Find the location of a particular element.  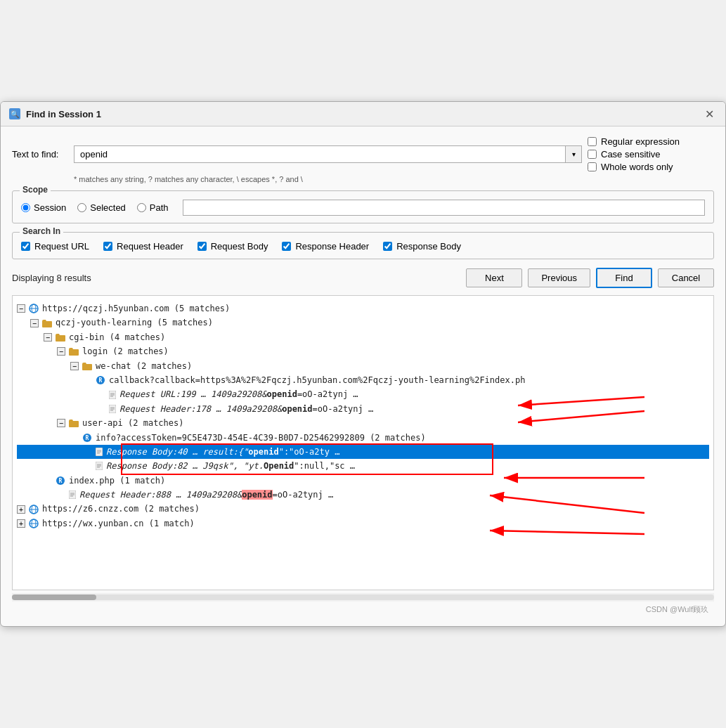

tree-node: + https://wx.yunban.cn (1 match) is located at coordinates (363, 524).